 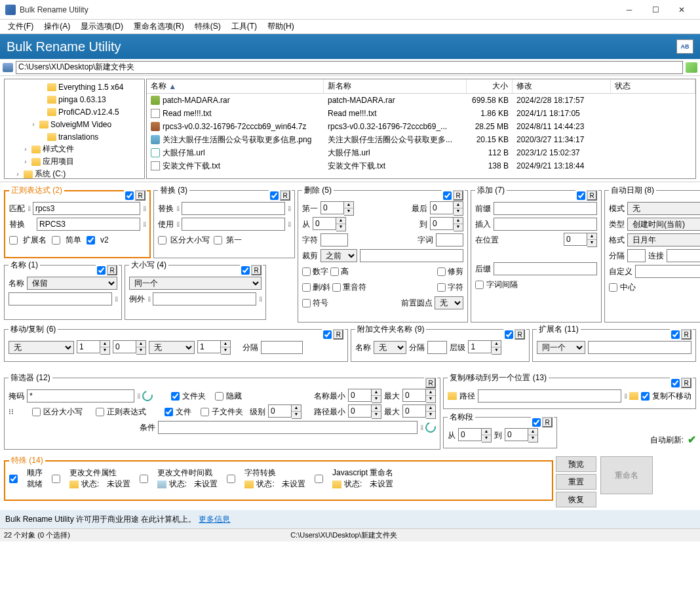 I want to click on replace-first-cb, so click(x=218, y=240).